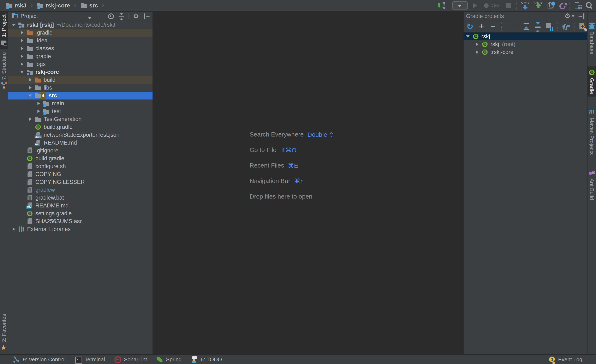 The image size is (596, 364). I want to click on statusbar-widget: Terminal, so click(90, 360).